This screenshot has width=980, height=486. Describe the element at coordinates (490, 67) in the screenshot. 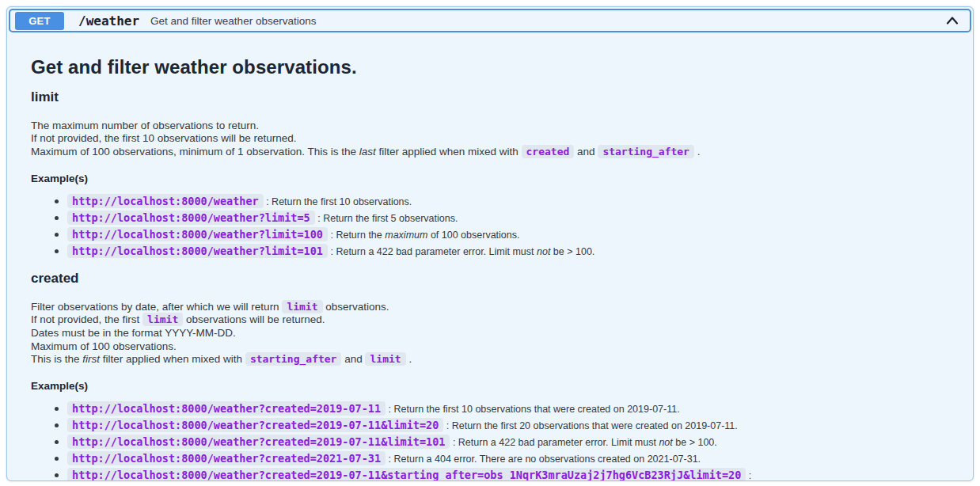

I see `page-title: Get and filter weather observations.` at that location.